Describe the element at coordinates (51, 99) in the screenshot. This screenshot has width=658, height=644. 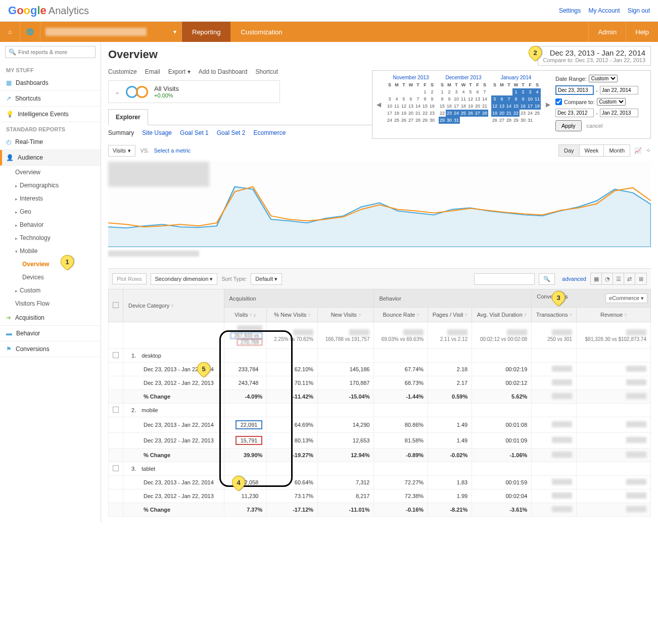
I see `sidebar-shortcuts: ↗Shortcuts` at that location.